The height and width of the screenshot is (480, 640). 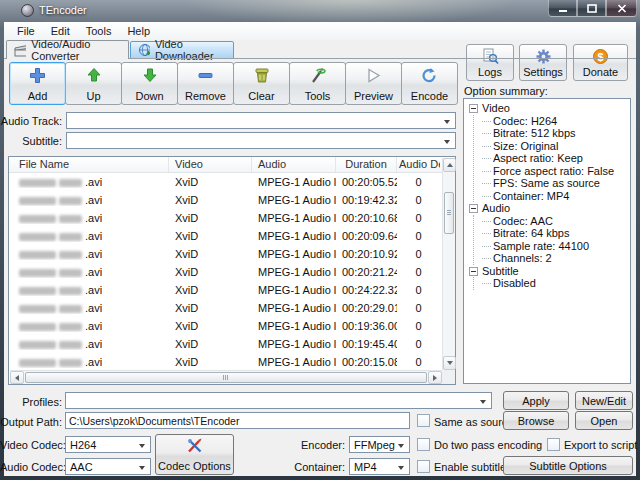 I want to click on globe-download-icon, so click(x=144, y=50).